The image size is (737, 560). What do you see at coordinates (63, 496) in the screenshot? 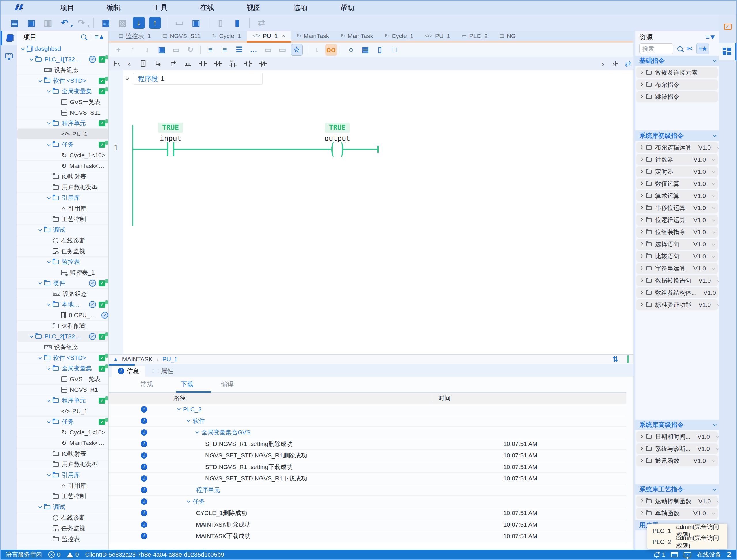
I see `tree-item-工艺控制: 工艺控制` at bounding box center [63, 496].